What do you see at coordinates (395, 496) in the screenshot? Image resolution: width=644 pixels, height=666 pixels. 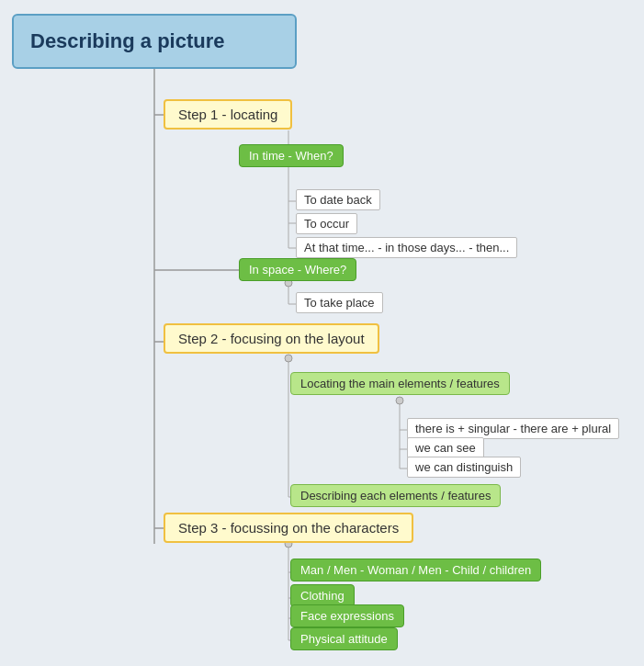 I see `describing-each-label: Describing each elements / features` at bounding box center [395, 496].